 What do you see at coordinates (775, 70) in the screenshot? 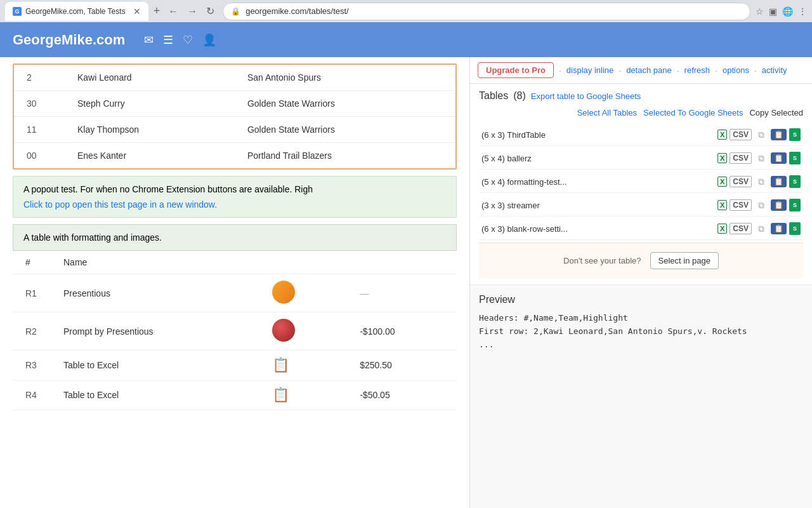
I see `activity-link: activity` at bounding box center [775, 70].